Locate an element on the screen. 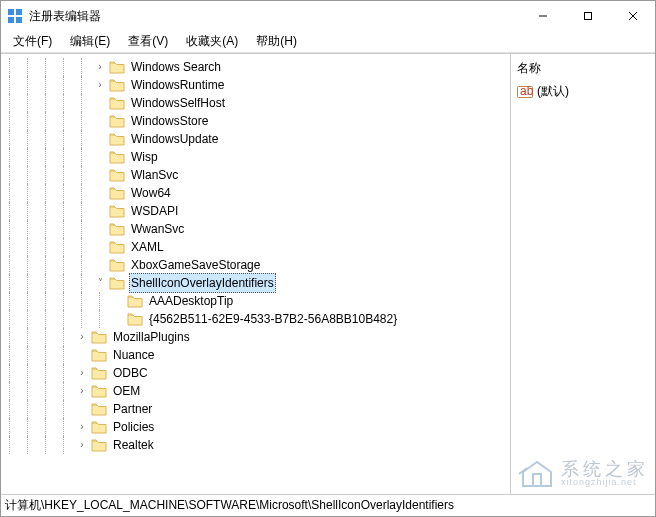 The height and width of the screenshot is (517, 656). tree-item-label: WindowsSelfHost is located at coordinates (178, 103).